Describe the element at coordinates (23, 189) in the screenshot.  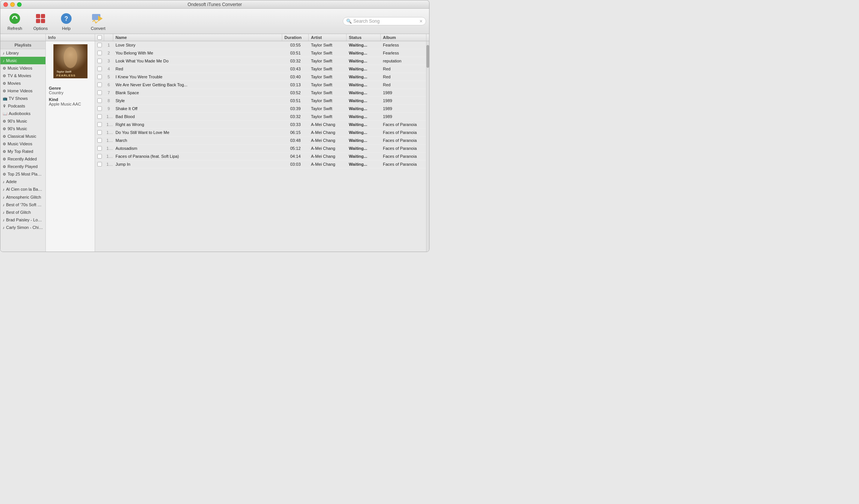
I see `sidebar-item-al-cien: ♪Al Cien con la Banda 💯` at that location.